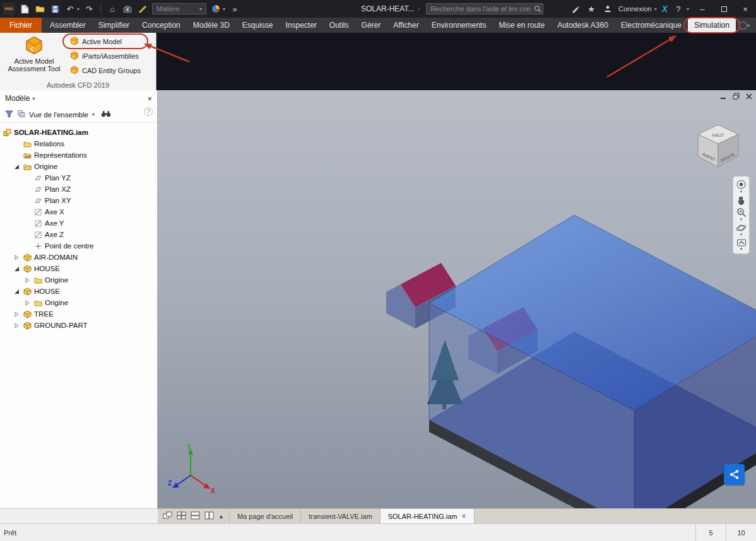  I want to click on pan-button, so click(741, 201).